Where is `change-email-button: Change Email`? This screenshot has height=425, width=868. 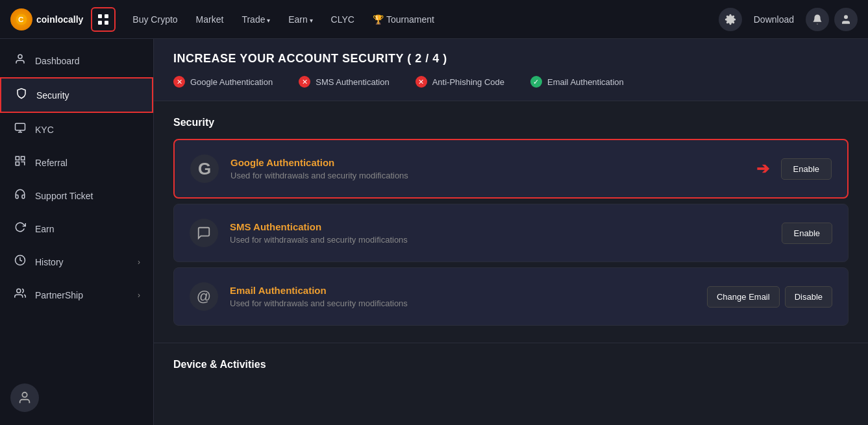 change-email-button: Change Email is located at coordinates (743, 297).